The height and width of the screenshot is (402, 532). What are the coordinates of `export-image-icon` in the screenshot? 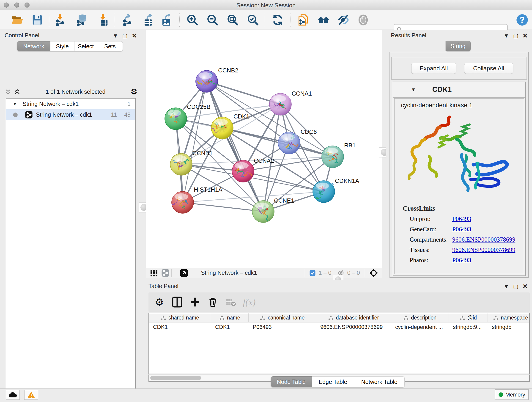 It's located at (166, 20).